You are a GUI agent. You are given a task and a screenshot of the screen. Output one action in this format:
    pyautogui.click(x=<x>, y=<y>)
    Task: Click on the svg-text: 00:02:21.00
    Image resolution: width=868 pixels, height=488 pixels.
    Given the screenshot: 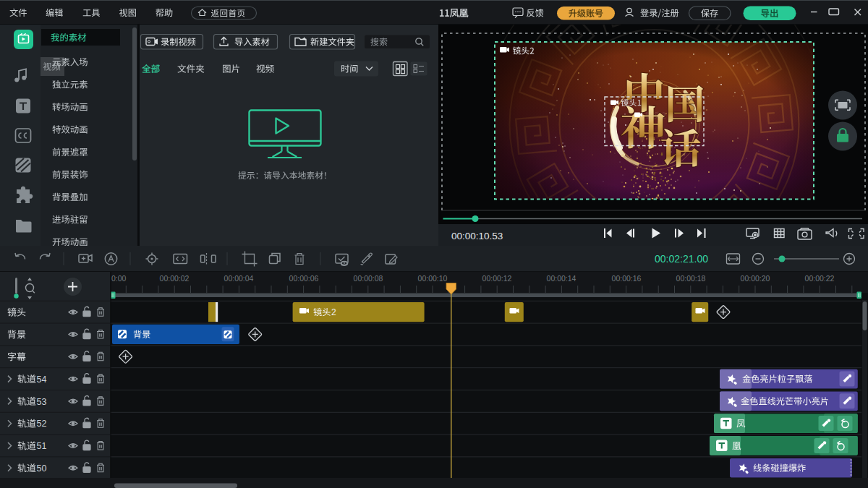 What is the action you would take?
    pyautogui.click(x=681, y=259)
    